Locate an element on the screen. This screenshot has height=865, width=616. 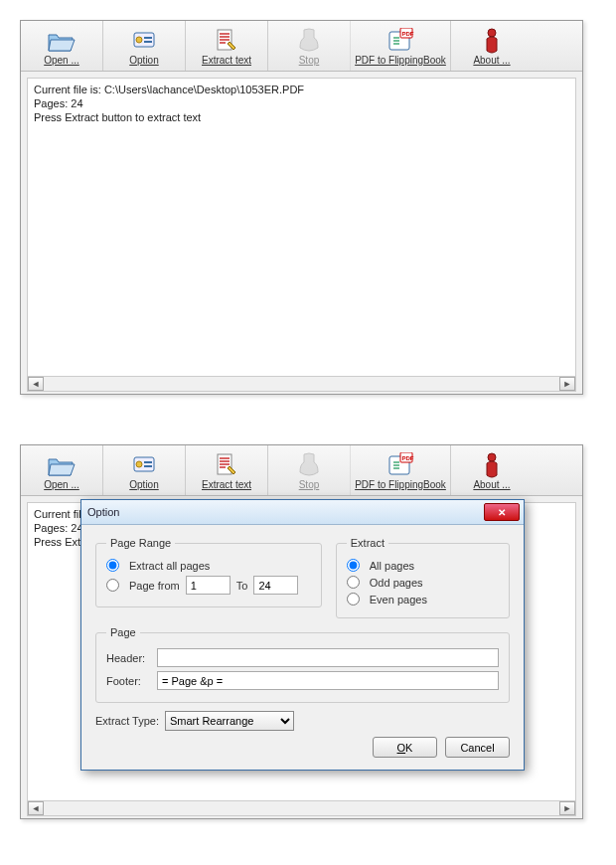
page-range-legend: Page Range is located at coordinates (141, 543).